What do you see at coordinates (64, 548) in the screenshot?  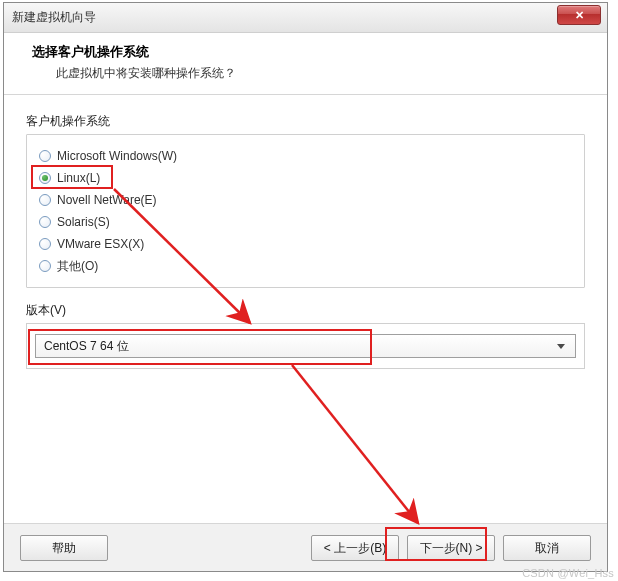 I see `help-button: 帮助` at bounding box center [64, 548].